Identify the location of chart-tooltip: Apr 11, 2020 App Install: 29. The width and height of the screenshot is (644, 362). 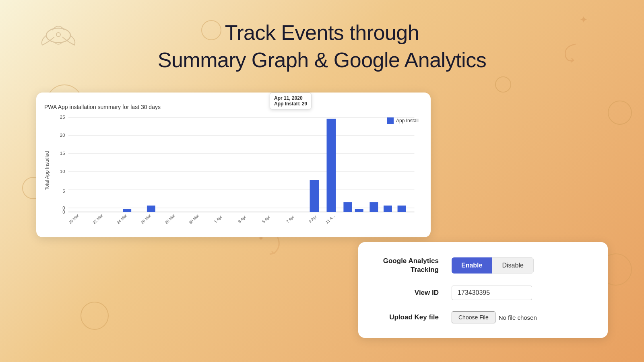
(291, 101).